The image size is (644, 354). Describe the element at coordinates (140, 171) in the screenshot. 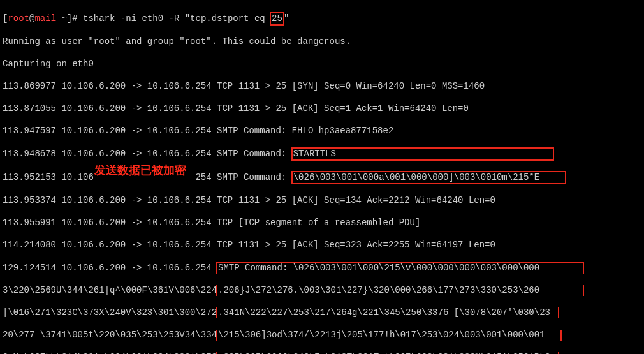

I see `annotation-encrypted: 发送数据已被加密` at that location.